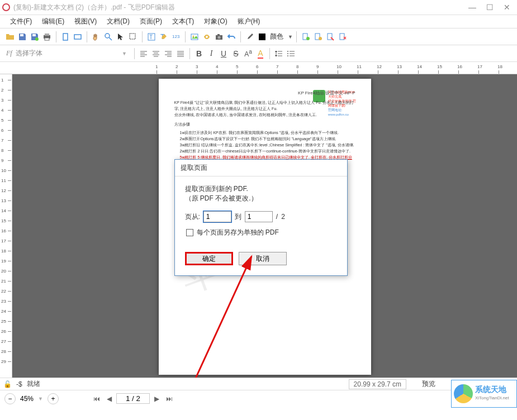  Describe the element at coordinates (249, 21) in the screenshot. I see `menu-account: 账户(H)` at that location.